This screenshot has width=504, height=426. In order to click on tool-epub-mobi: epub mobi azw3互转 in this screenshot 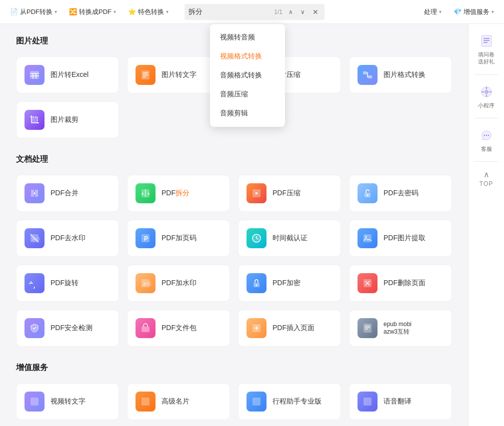, I will do `click(400, 328)`.